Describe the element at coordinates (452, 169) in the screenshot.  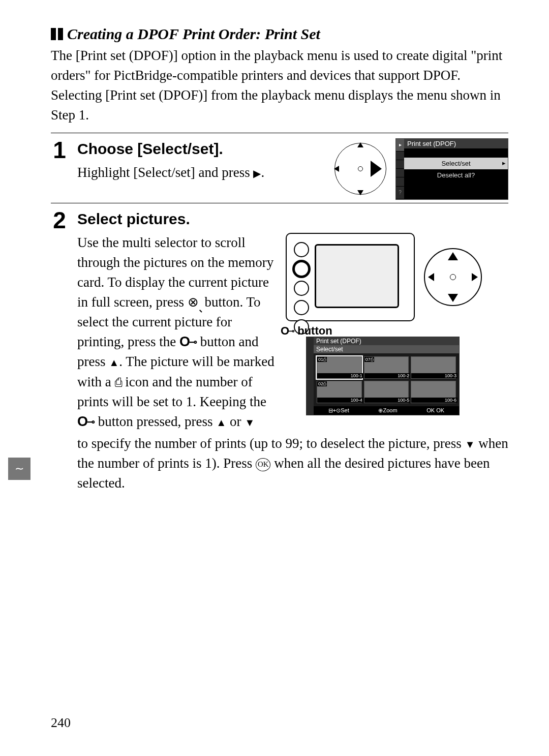
I see `dpof-menu-screenshot: ▸? Print set (DPOF) Select/set Deselect …` at that location.